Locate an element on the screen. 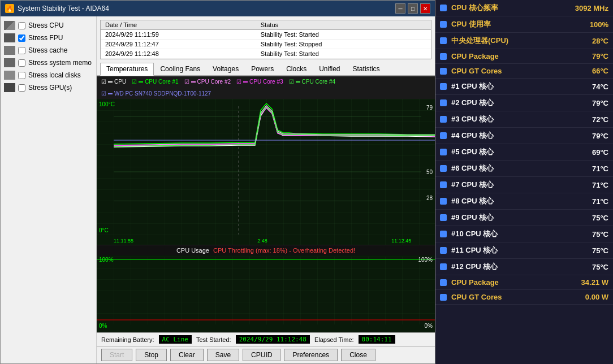 The image size is (613, 364). ac-line-value: AC Line is located at coordinates (175, 339).